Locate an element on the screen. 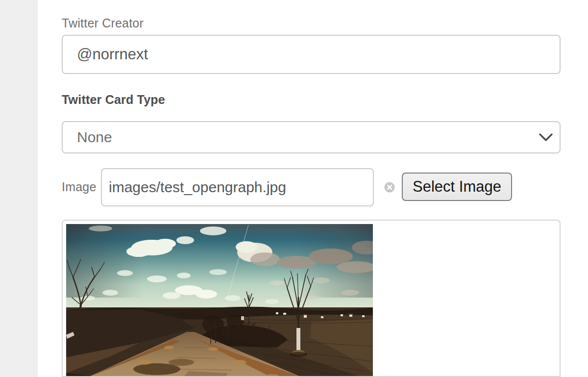  chevron-down-icon is located at coordinates (546, 137).